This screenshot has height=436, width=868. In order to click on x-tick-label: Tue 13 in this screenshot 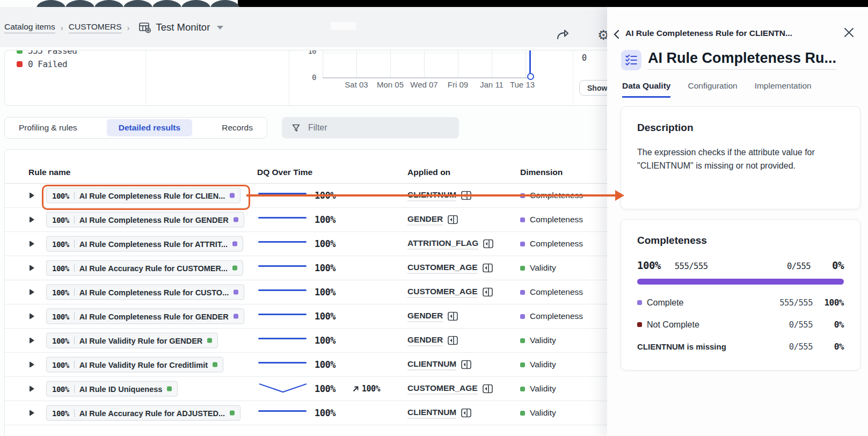, I will do `click(522, 85)`.